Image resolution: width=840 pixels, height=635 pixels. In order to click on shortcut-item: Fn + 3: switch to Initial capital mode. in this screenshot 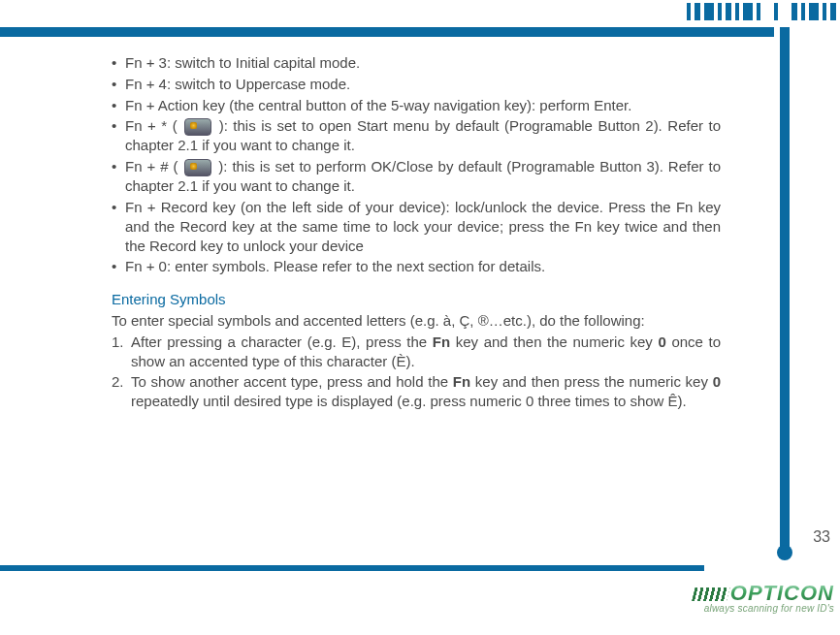, I will do `click(416, 63)`.